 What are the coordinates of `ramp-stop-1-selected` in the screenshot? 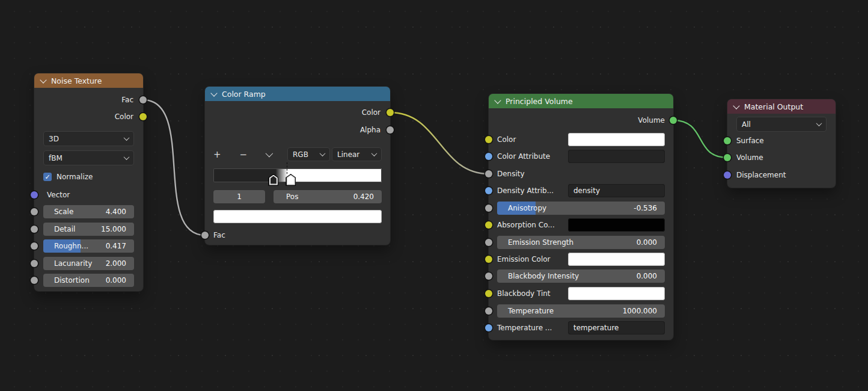 It's located at (291, 180).